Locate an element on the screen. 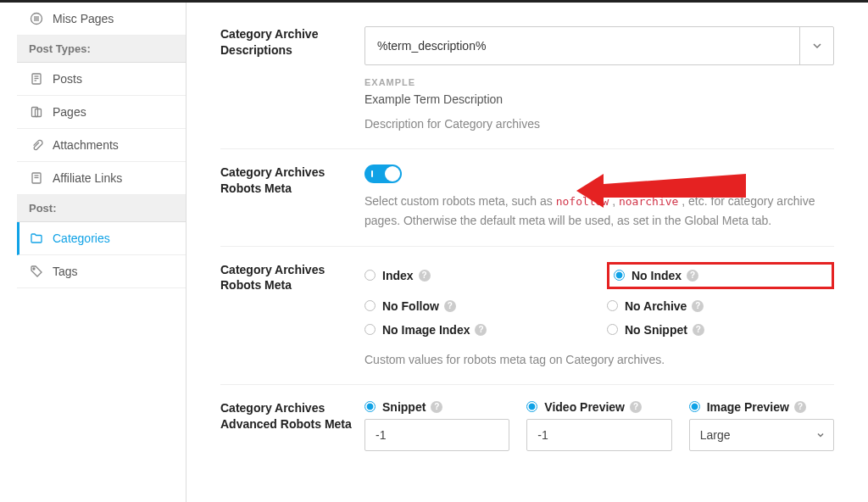 Image resolution: width=868 pixels, height=502 pixels. post-icon is located at coordinates (36, 79).